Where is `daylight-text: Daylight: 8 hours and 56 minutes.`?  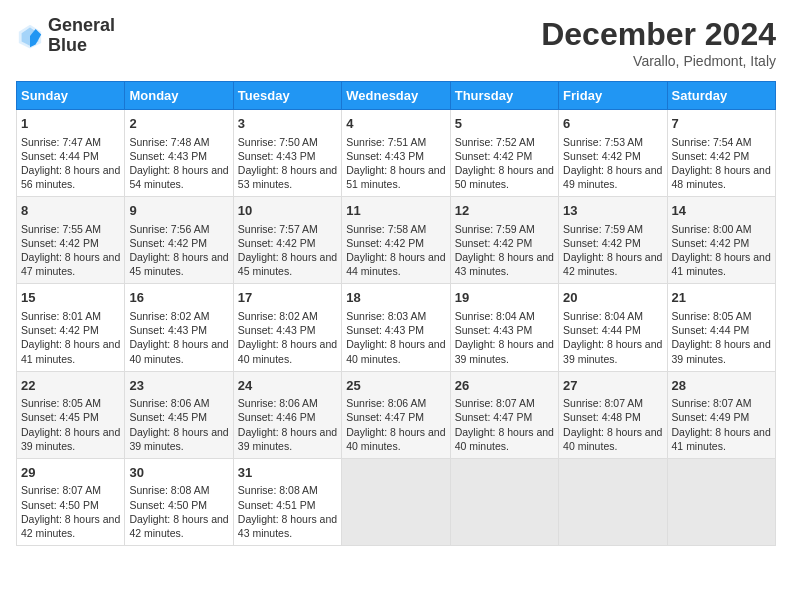
daylight-text: Daylight: 8 hours and 56 minutes. is located at coordinates (70, 177).